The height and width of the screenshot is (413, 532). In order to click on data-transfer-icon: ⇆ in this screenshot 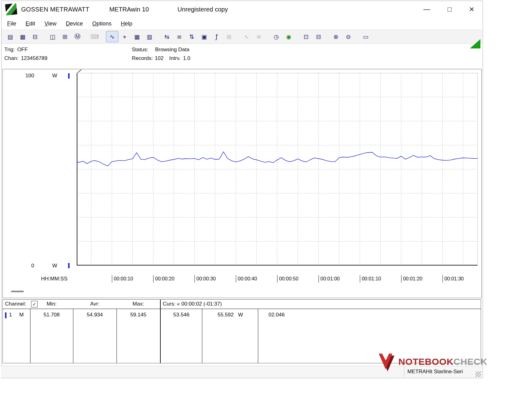, I will do `click(167, 37)`.